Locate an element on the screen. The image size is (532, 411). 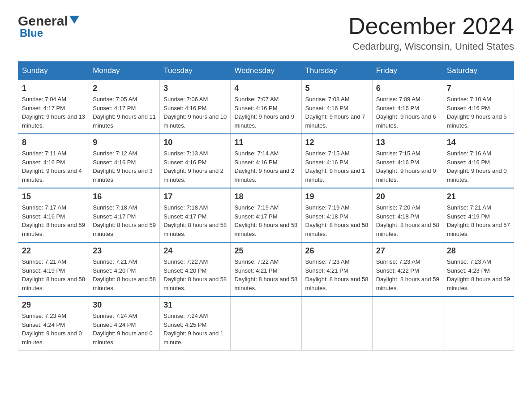
logo-general-text: General is located at coordinates (43, 21).